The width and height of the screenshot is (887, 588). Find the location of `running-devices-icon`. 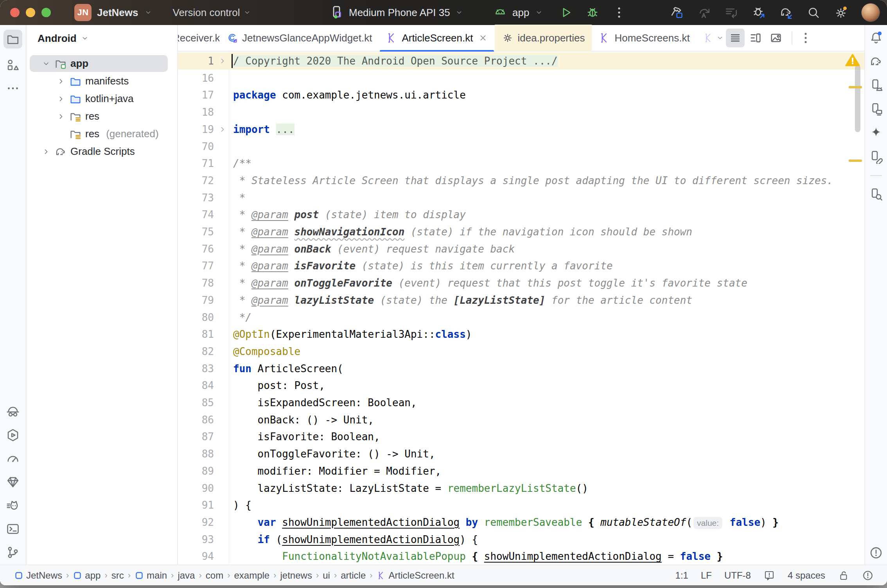

running-devices-icon is located at coordinates (876, 109).